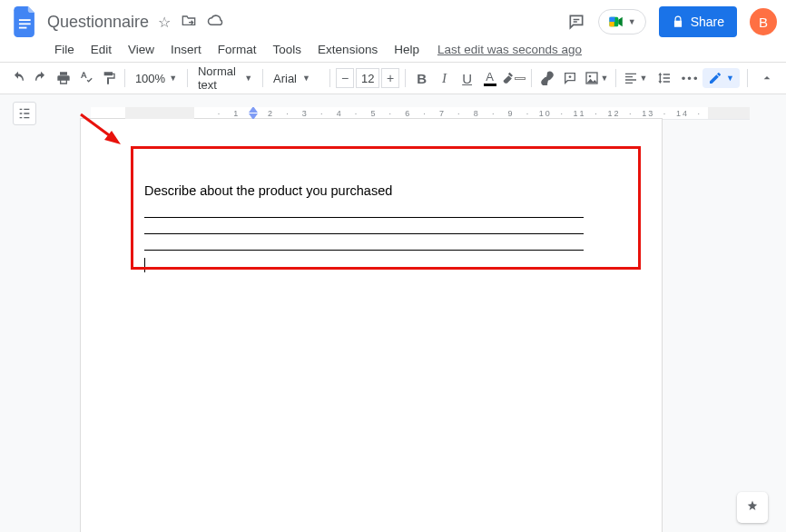 The width and height of the screenshot is (786, 532). I want to click on meet-icon, so click(616, 22).